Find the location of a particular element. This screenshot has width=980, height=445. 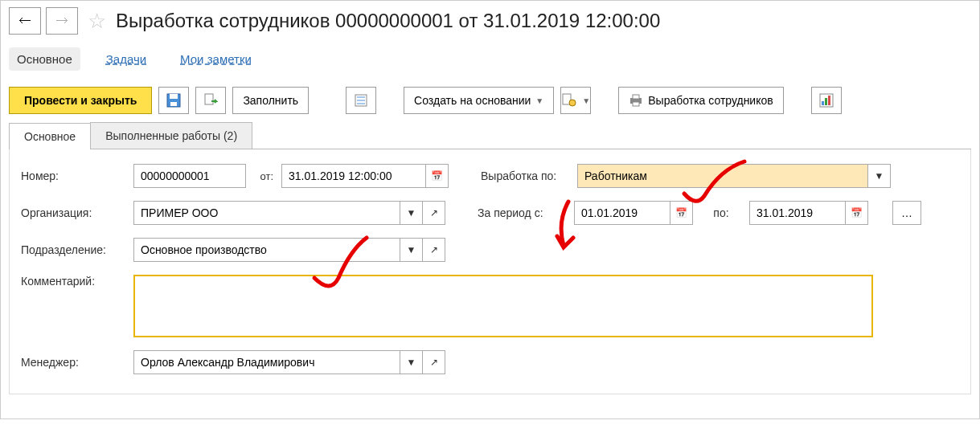

fill-button: Заполнить is located at coordinates (270, 100).